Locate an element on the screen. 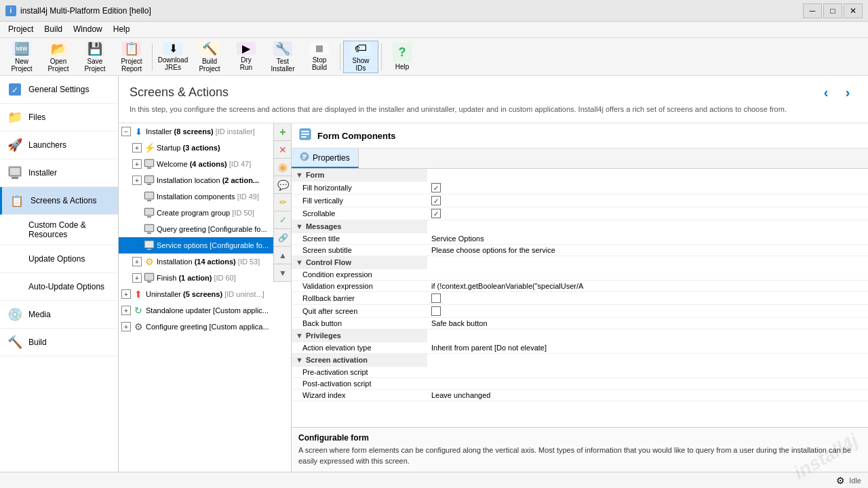 The width and height of the screenshot is (868, 488). update-options-label: Update Options is located at coordinates (57, 259).